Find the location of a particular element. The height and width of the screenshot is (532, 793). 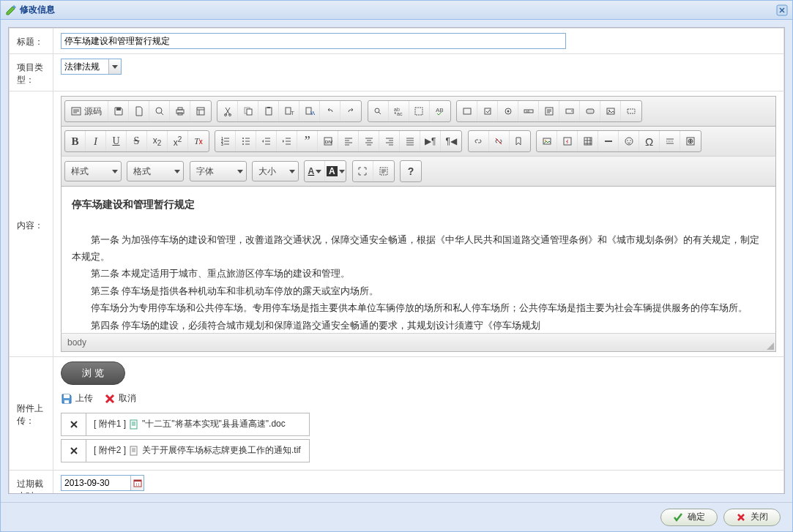

new-page-icon is located at coordinates (139, 111).